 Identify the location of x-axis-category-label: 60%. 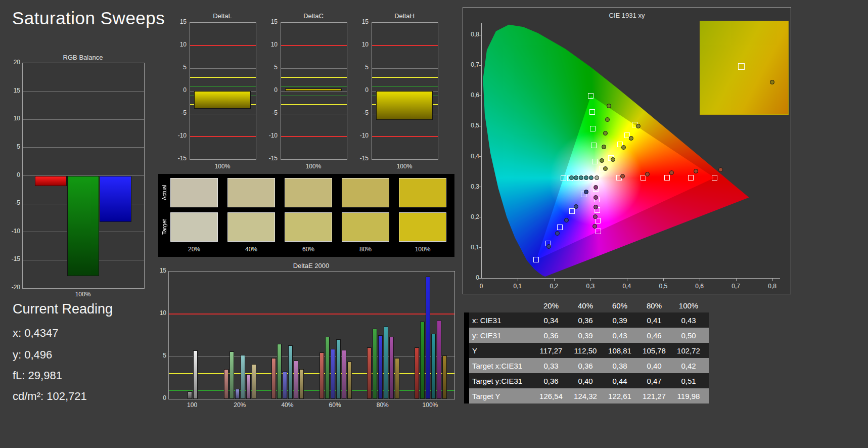
(335, 405).